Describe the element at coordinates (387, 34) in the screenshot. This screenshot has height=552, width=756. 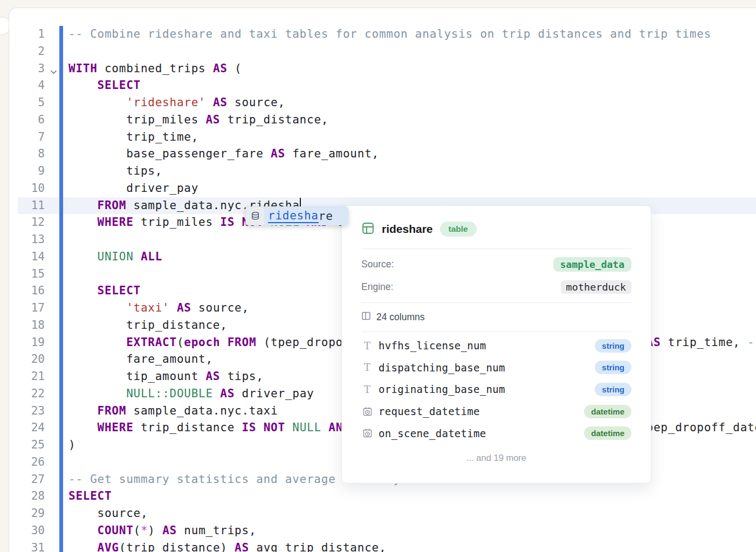
I see `code-line: 1-- Combine rideshare and taxi tables fo…` at that location.